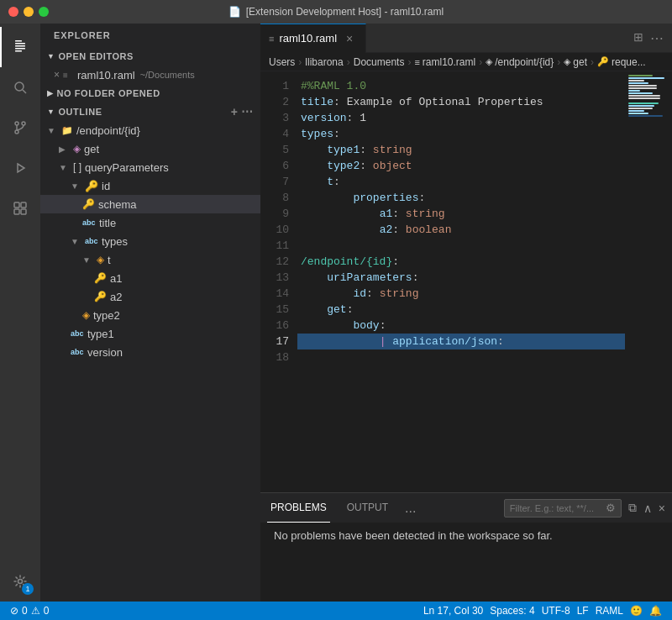  What do you see at coordinates (324, 62) in the screenshot?
I see `breadcrumb-llibarona: llibarona` at bounding box center [324, 62].